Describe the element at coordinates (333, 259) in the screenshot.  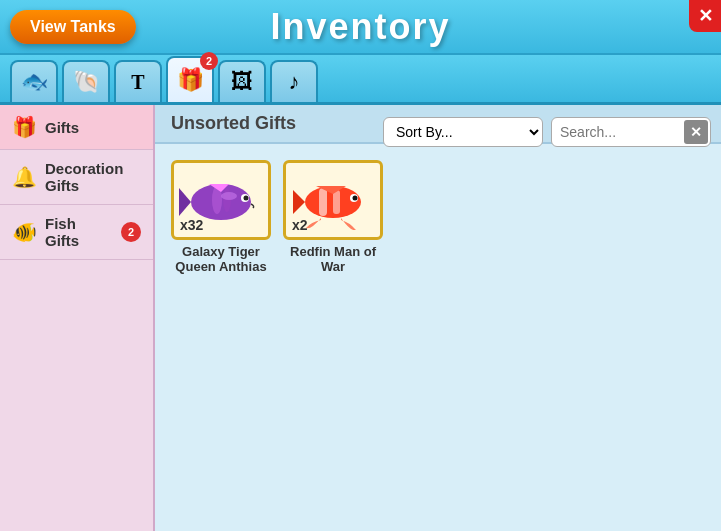
I see `gift-name-redfin: Redfin Man of War` at that location.